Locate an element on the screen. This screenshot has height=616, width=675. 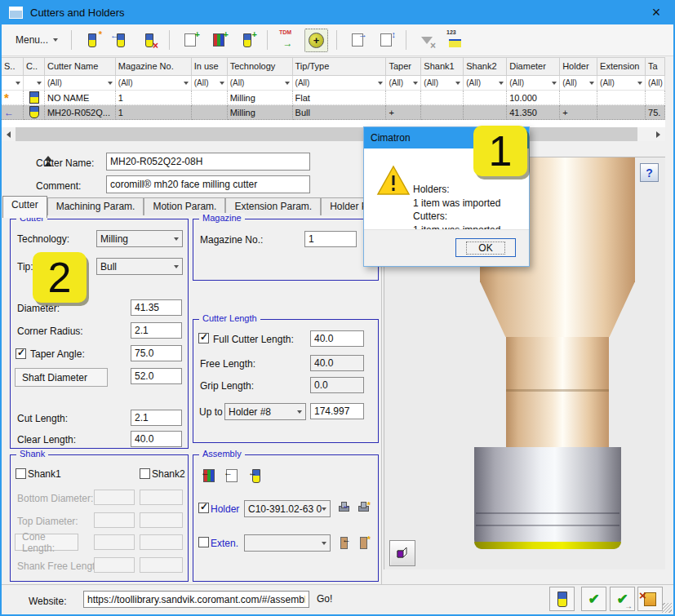
taper-angle-input is located at coordinates (157, 353).